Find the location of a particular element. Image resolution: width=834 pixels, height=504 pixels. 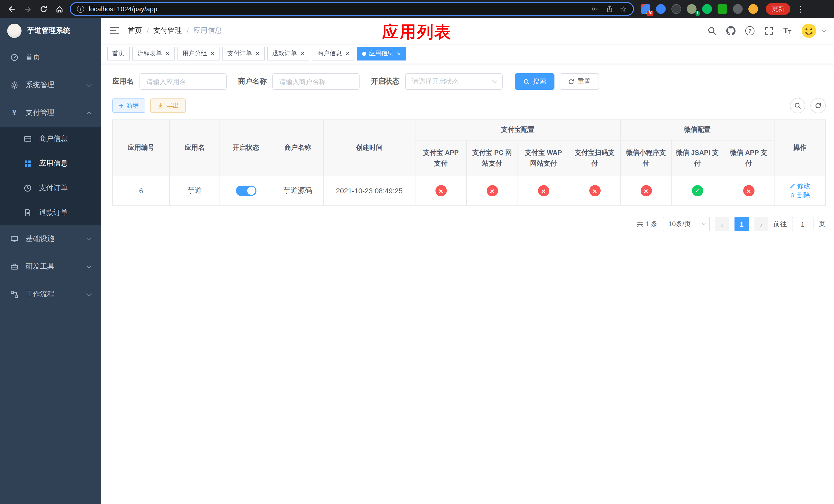

user-menu-caret-icon is located at coordinates (824, 30).